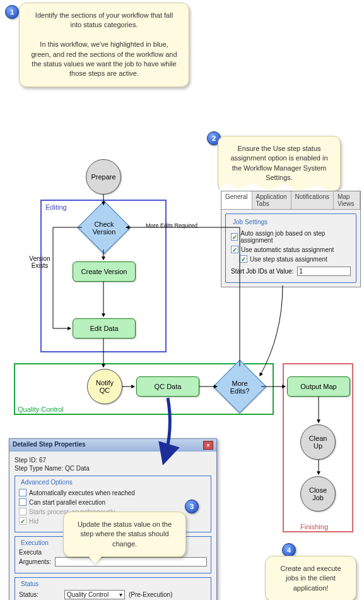 Image resolution: width=364 pixels, height=600 pixels. What do you see at coordinates (295, 259) in the screenshot?
I see `chk-step-status: ✓Use step status assignment` at bounding box center [295, 259].